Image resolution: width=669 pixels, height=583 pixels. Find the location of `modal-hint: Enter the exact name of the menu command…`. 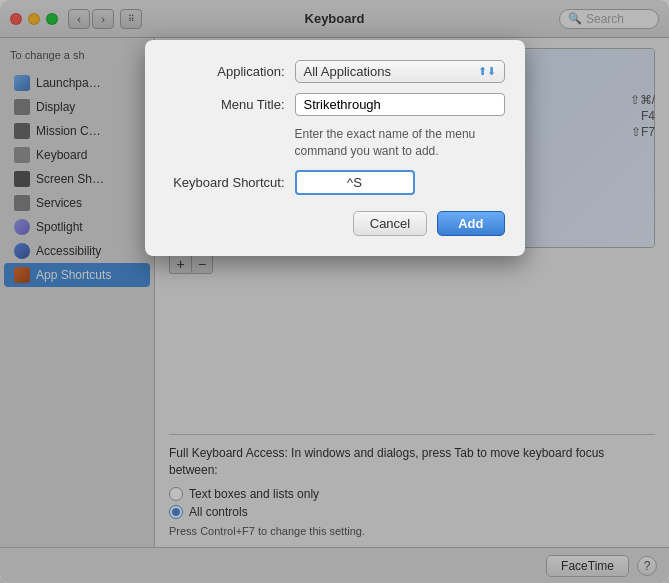

modal-hint: Enter the exact name of the menu command… is located at coordinates (400, 143).